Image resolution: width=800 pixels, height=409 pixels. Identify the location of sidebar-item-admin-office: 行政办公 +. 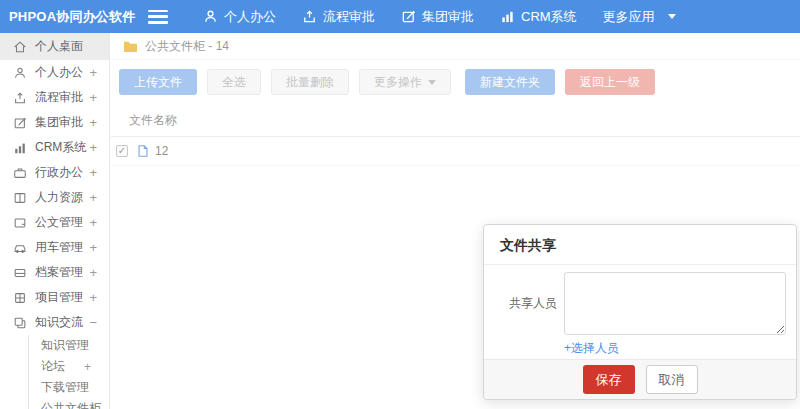
(54, 172).